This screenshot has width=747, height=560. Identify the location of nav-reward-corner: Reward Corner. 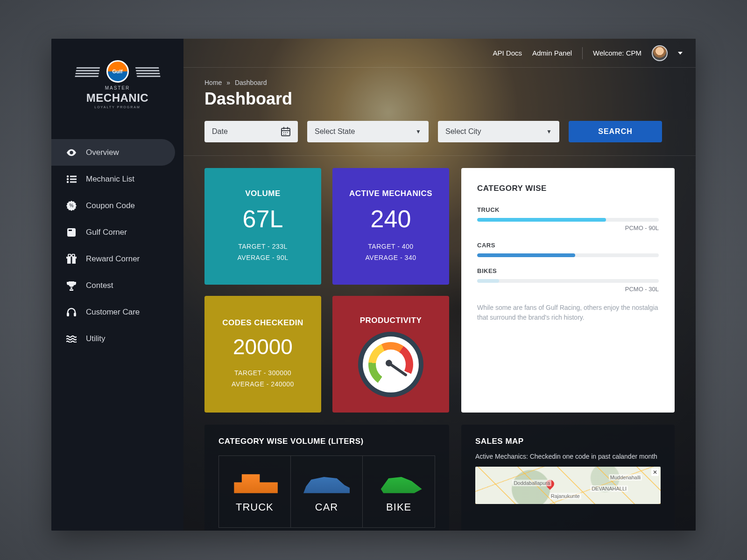
(118, 259).